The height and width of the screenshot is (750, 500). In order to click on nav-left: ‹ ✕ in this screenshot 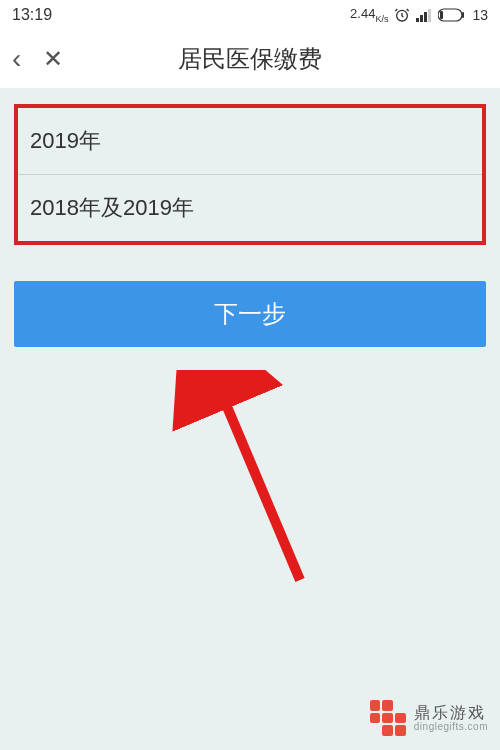, I will do `click(38, 59)`.